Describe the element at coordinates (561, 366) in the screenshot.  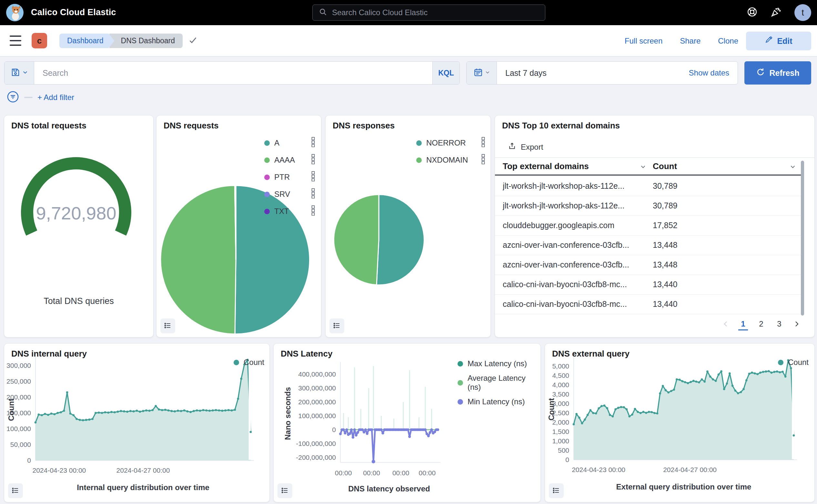
I see `svg-text: 5,000` at that location.